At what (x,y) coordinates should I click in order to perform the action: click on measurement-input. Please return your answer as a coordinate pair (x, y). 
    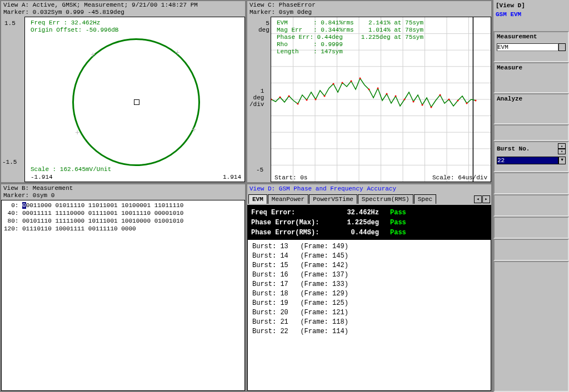
    Looking at the image, I should click on (528, 47).